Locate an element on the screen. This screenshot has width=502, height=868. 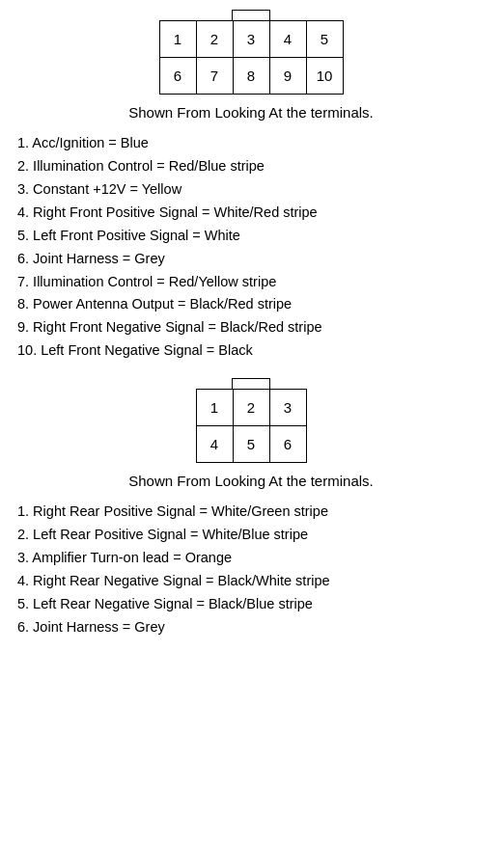
connector1-pin-6: 6. Joint Harness = Grey is located at coordinates (251, 259).